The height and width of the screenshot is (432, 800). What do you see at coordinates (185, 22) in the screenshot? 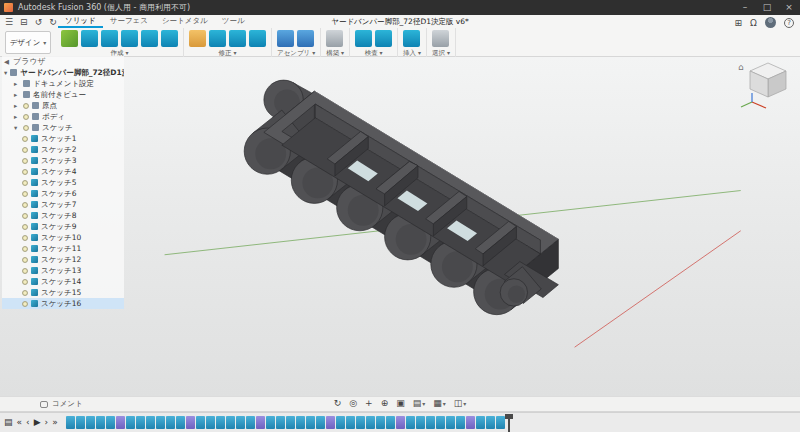
I see `toolbar-tab-2: シートメタル` at bounding box center [185, 22].